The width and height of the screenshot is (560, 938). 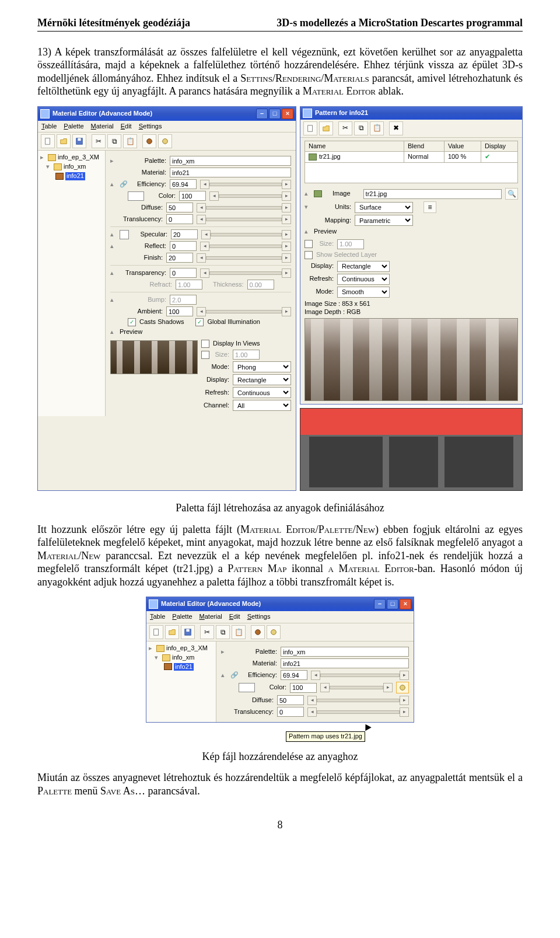 What do you see at coordinates (124, 235) in the screenshot?
I see `specular-swatch` at bounding box center [124, 235].